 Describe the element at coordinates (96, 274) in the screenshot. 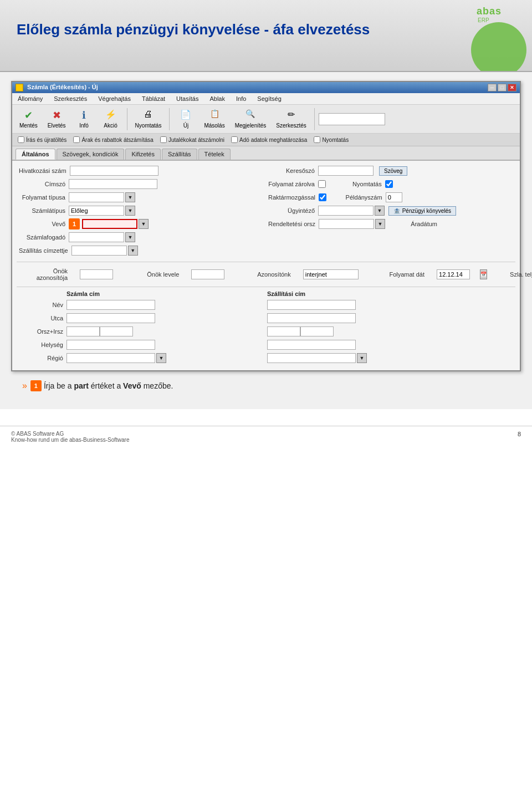

I see `onok-azonosito-input` at that location.